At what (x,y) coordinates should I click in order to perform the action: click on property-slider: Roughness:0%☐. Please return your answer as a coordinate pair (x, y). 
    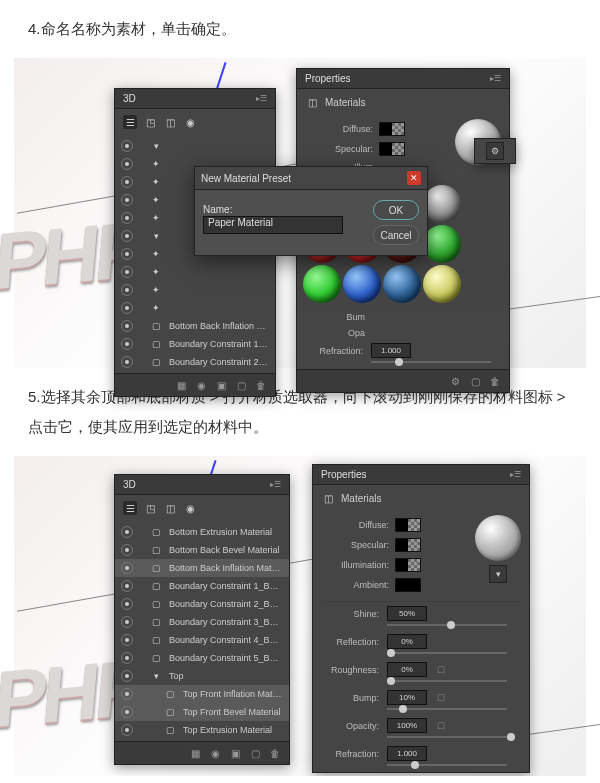
    Looking at the image, I should click on (421, 674).